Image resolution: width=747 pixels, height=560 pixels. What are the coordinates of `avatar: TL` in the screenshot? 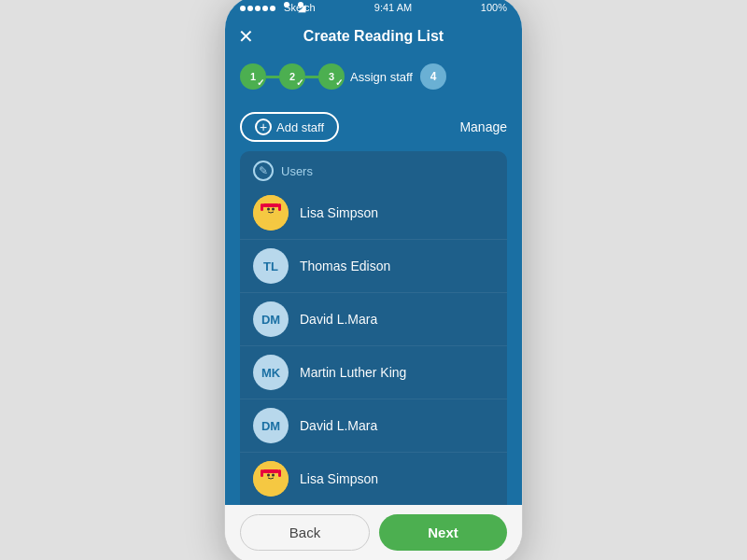 It's located at (271, 266).